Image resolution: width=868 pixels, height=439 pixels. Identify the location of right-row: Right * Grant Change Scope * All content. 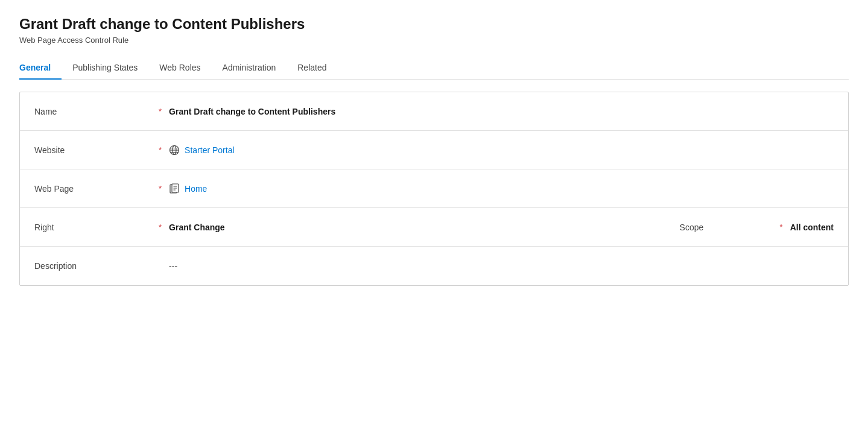
(434, 227).